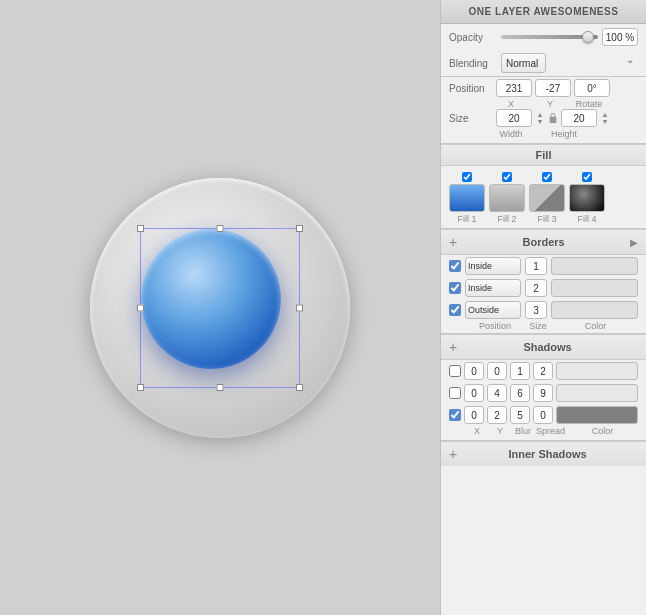 The image size is (646, 615). I want to click on fill-3-checkbox, so click(547, 177).